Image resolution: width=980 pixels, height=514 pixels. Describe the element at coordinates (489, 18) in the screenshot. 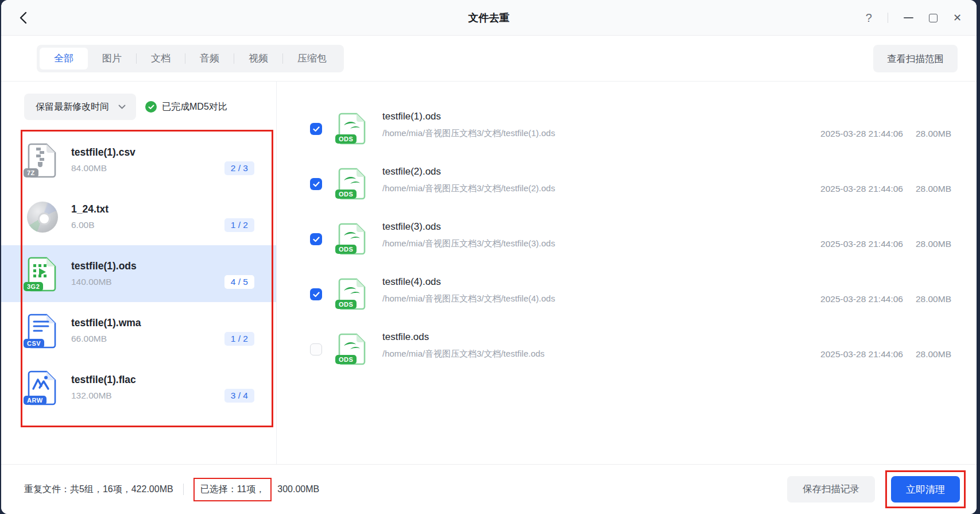

I see `page-title: 文件去重` at that location.